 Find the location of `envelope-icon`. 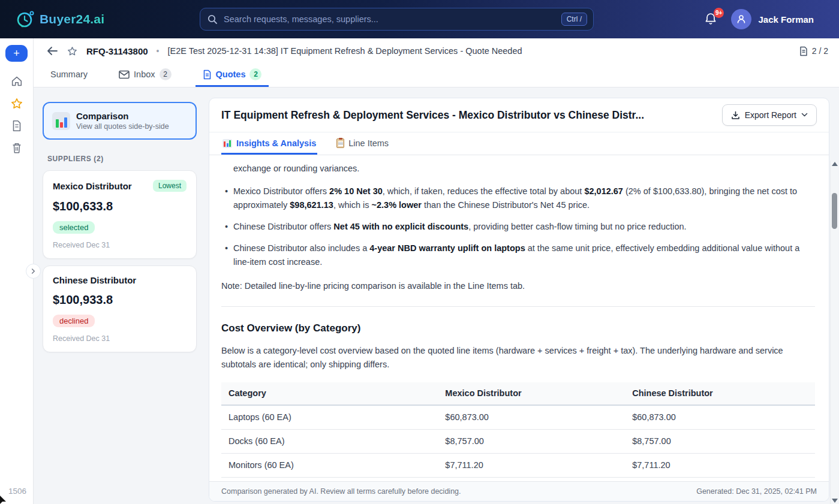

envelope-icon is located at coordinates (124, 74).